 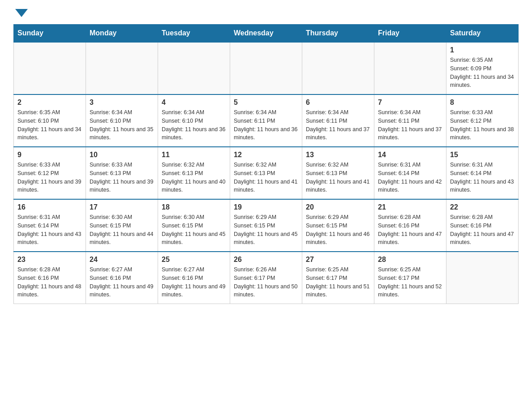 What do you see at coordinates (339, 34) in the screenshot?
I see `day-header-thursday: Thursday` at bounding box center [339, 34].